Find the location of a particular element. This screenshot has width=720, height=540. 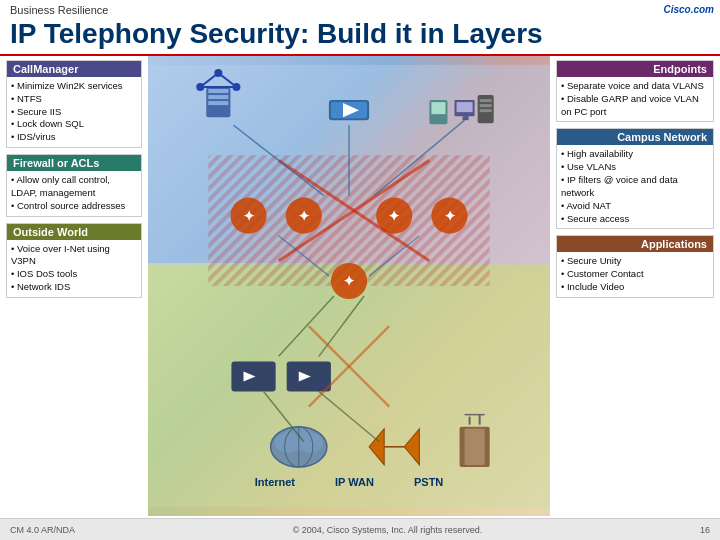

list-item: Network IDS is located at coordinates (74, 288).